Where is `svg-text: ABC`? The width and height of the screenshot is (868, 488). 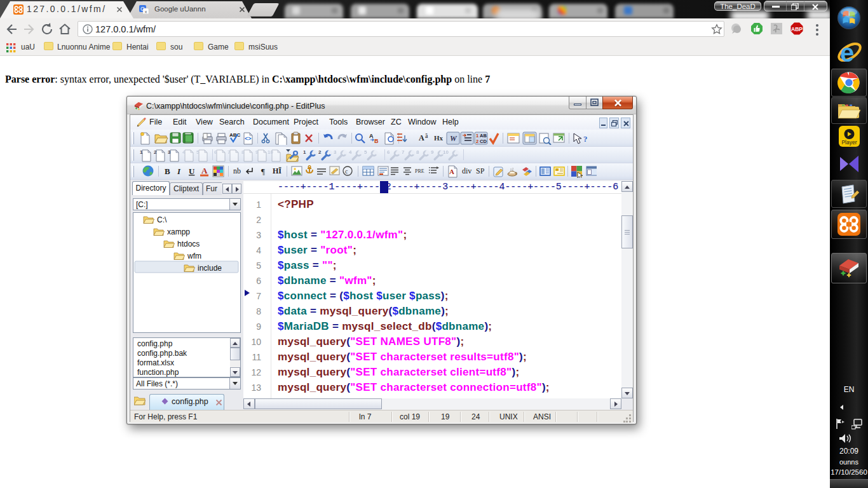 svg-text: ABC is located at coordinates (235, 135).